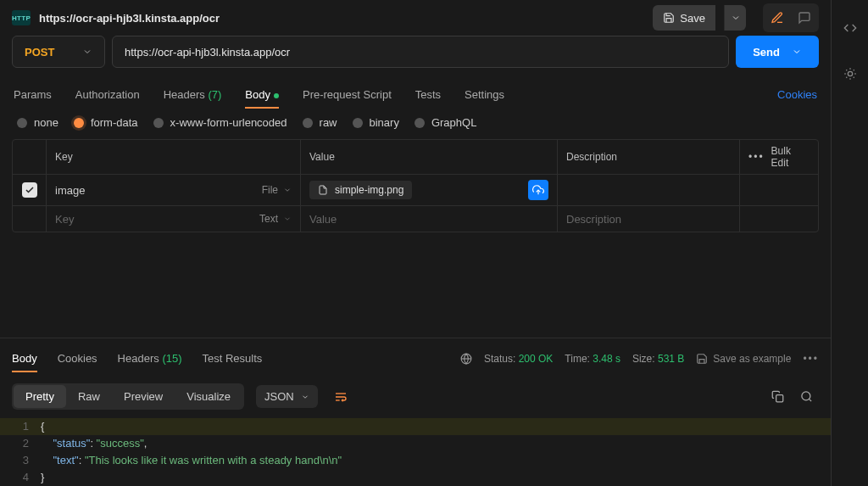 The width and height of the screenshot is (868, 486). What do you see at coordinates (193, 95) in the screenshot?
I see `tab-headers: Headers (7)` at bounding box center [193, 95].